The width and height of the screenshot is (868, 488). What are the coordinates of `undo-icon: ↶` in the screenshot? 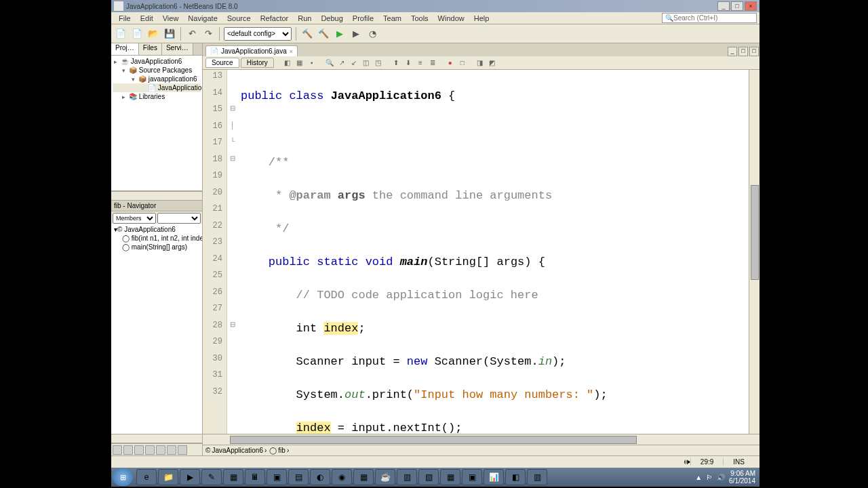 It's located at (192, 34).